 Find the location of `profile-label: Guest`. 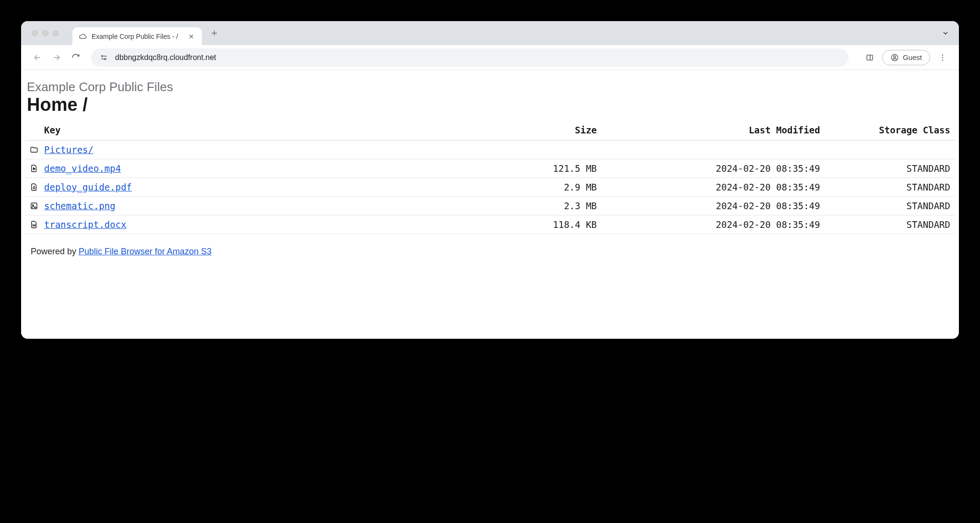

profile-label: Guest is located at coordinates (912, 58).